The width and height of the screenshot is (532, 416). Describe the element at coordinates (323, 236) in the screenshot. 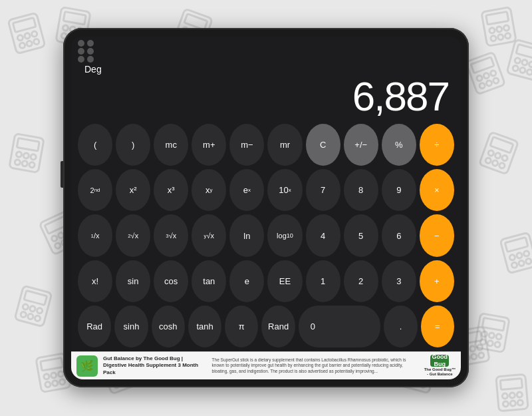

I see `four-button: 4` at that location.